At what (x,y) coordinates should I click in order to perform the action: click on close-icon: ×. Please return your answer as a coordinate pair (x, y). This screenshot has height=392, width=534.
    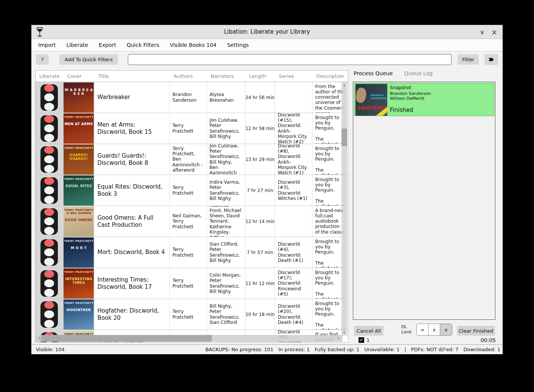
    Looking at the image, I should click on (494, 32).